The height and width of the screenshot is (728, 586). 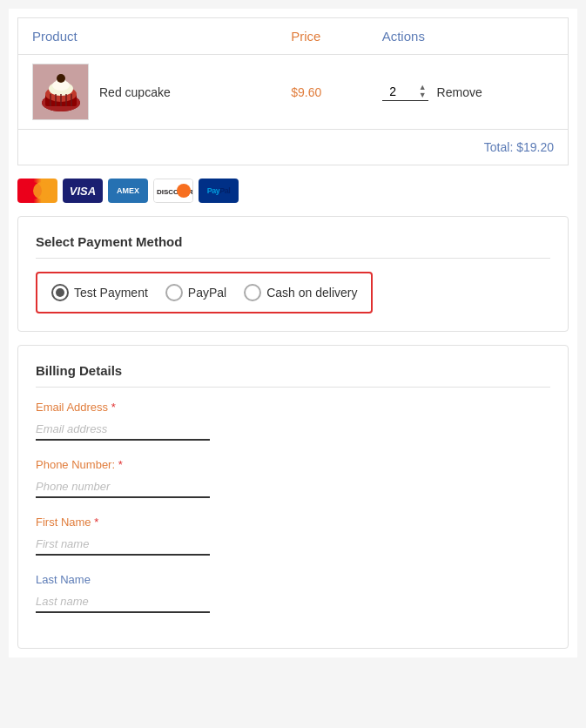 I want to click on mastercard-icon, so click(x=37, y=191).